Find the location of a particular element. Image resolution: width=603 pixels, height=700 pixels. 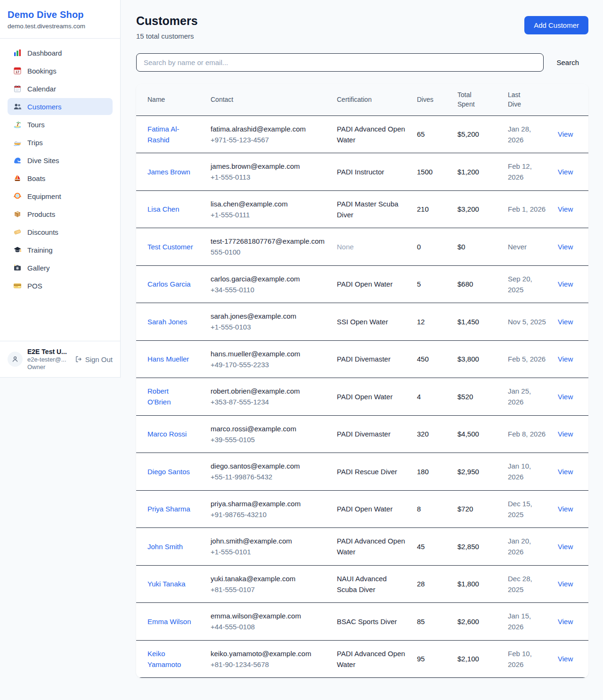

sidebar-item-gallery: Gallery is located at coordinates (60, 268).